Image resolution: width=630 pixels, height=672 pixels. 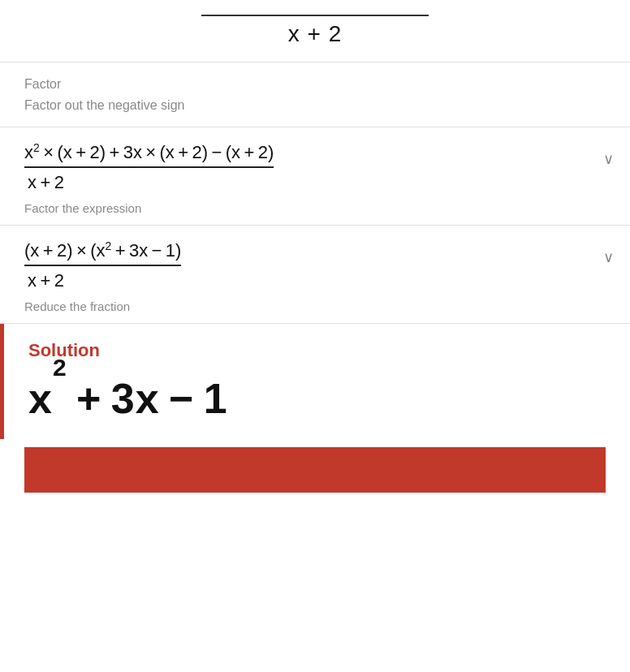 What do you see at coordinates (37, 148) in the screenshot?
I see `sup-2: 2` at bounding box center [37, 148].